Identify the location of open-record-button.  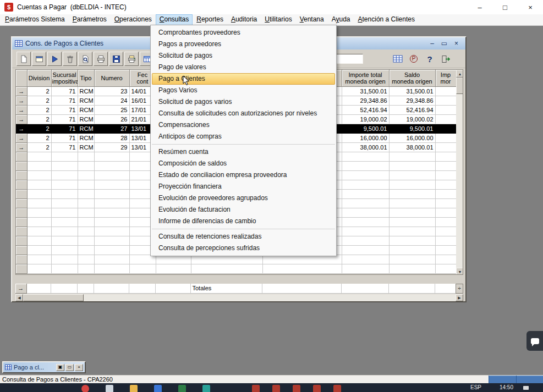
(39, 59).